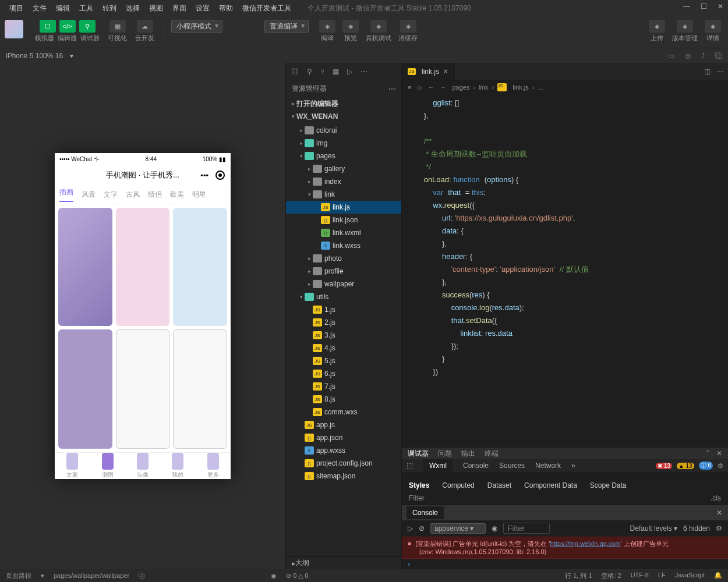 This screenshot has height=582, width=728. I want to click on menu-item: 界面, so click(179, 8).